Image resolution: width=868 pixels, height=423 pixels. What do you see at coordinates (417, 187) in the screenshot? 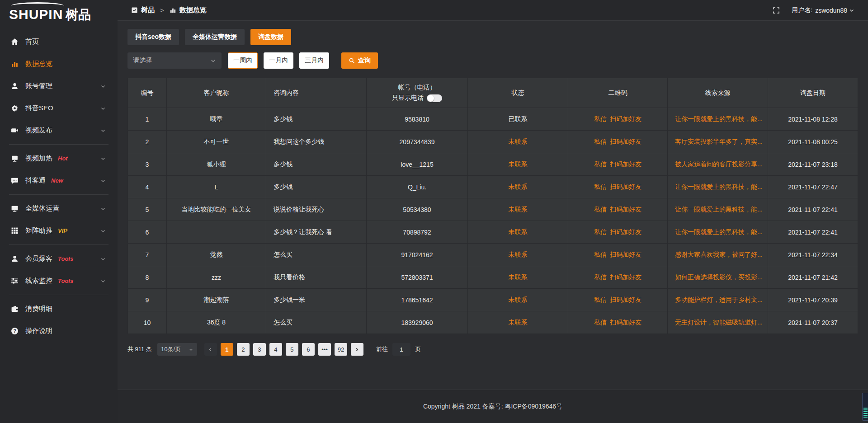
I see `cell-account: Q_Liu.` at bounding box center [417, 187].